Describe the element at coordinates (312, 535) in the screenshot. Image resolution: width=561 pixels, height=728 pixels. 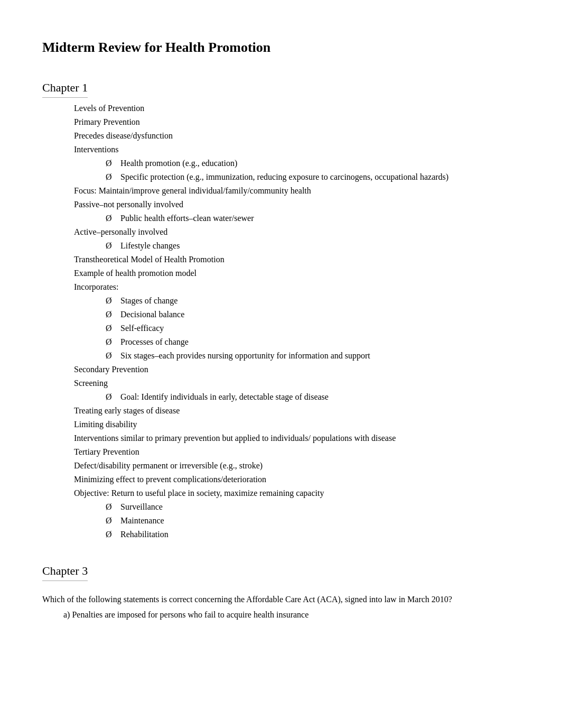
I see `bullet-rehabilitation: Ø Rehabilitation` at that location.